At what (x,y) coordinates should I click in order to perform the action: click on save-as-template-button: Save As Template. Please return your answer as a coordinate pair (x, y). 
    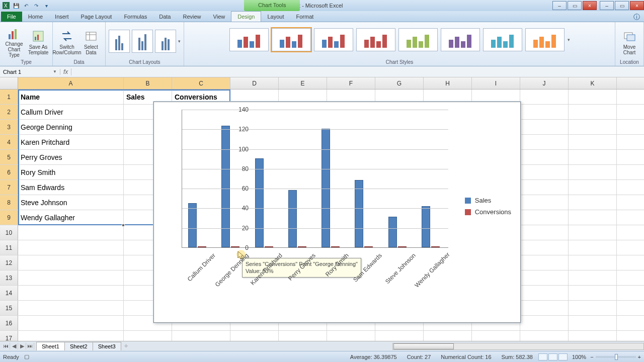
    Looking at the image, I should click on (38, 41).